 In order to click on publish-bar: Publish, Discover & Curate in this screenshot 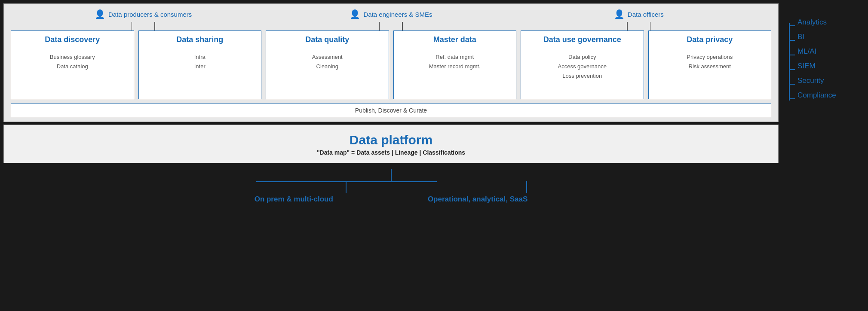, I will do `click(391, 110)`.